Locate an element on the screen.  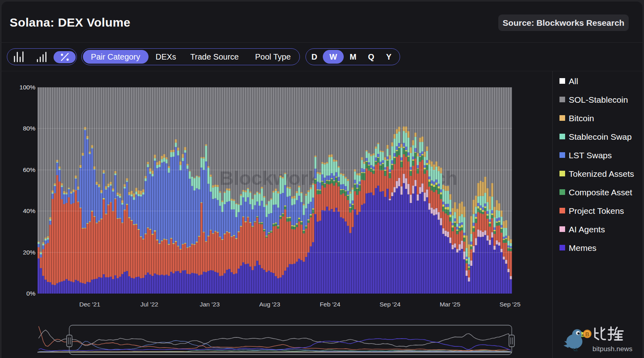
svg-text: 40% is located at coordinates (29, 211).